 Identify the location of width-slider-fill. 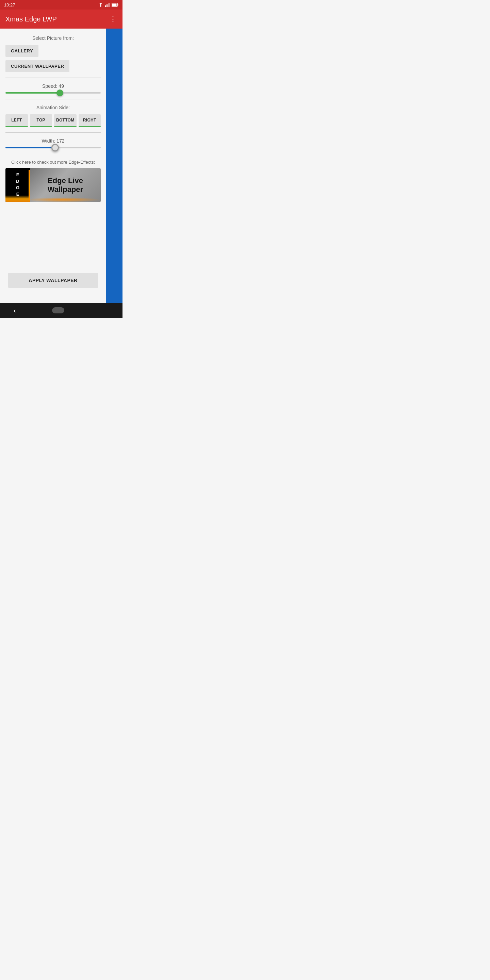
(30, 148).